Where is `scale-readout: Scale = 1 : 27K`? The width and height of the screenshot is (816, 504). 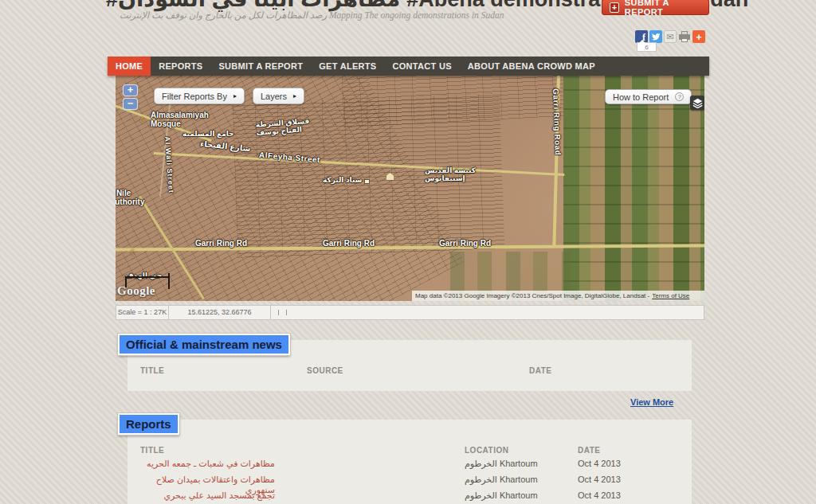 scale-readout: Scale = 1 : 27K is located at coordinates (143, 312).